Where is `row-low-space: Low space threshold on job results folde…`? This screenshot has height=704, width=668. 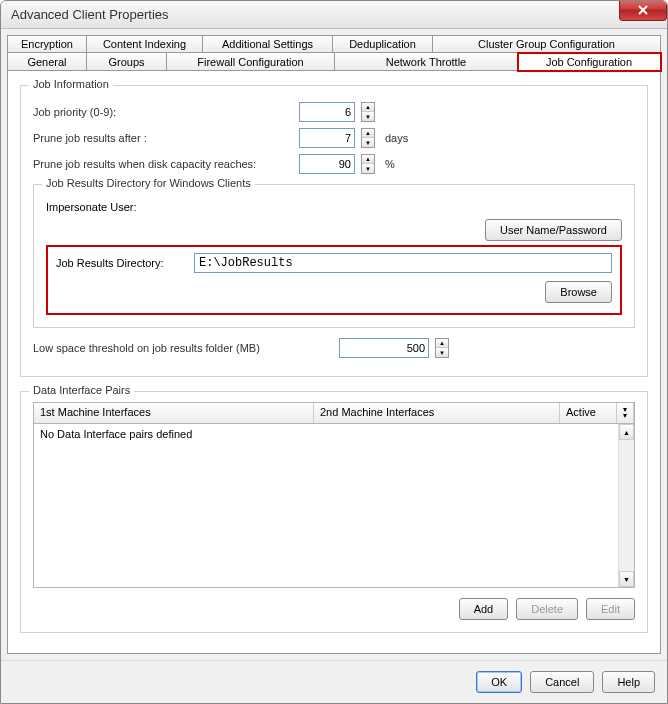 row-low-space: Low space threshold on job results folde… is located at coordinates (334, 348).